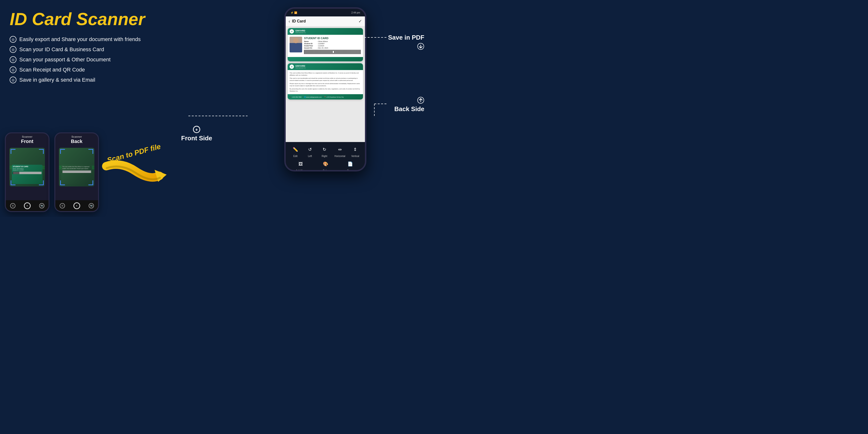 Image resolution: width=868 pixels, height=434 pixels. Describe the element at coordinates (350, 164) in the screenshot. I see `scrap-icon: 📄` at that location.